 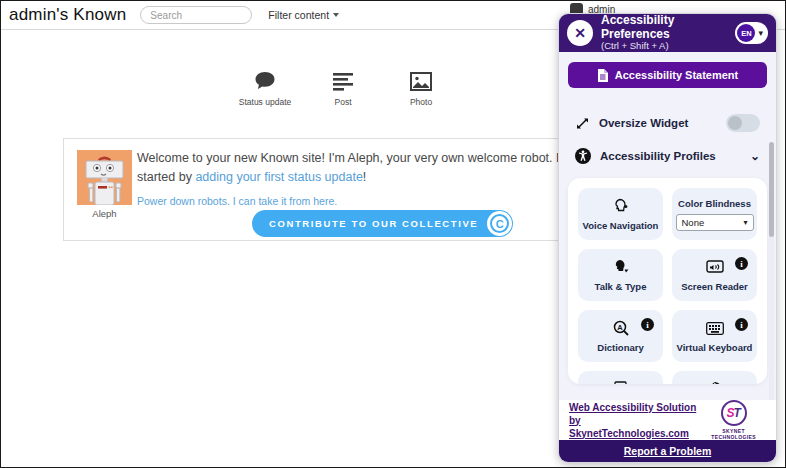 I want to click on language-selector: EN ▾, so click(x=752, y=33).